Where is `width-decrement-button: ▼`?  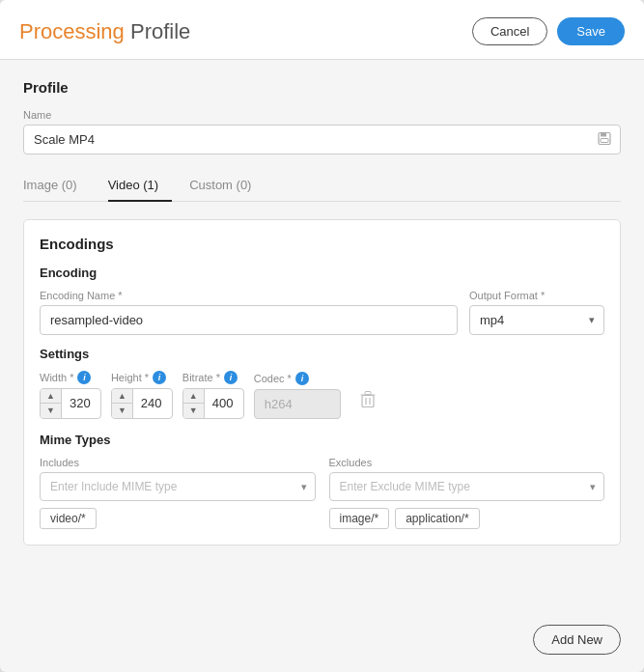 width-decrement-button: ▼ is located at coordinates (50, 411).